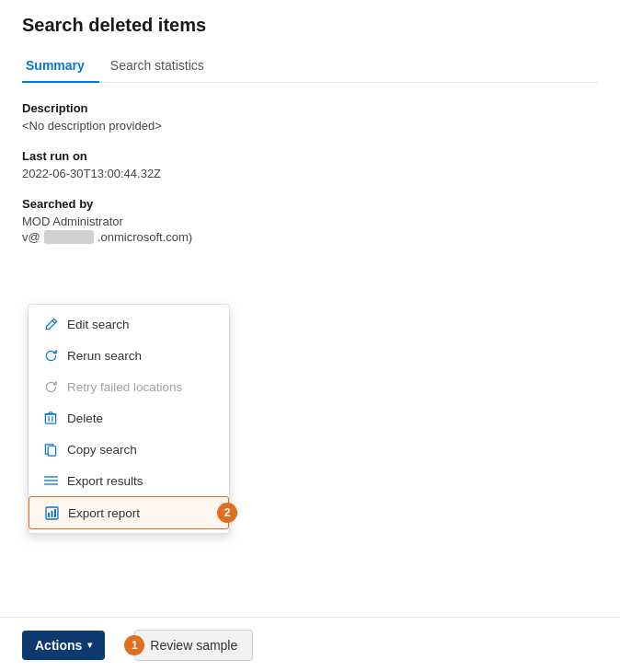 This screenshot has width=620, height=672. Describe the element at coordinates (310, 165) in the screenshot. I see `last-run-section: Last run on 2022-06-30T13:00:44.32Z` at that location.